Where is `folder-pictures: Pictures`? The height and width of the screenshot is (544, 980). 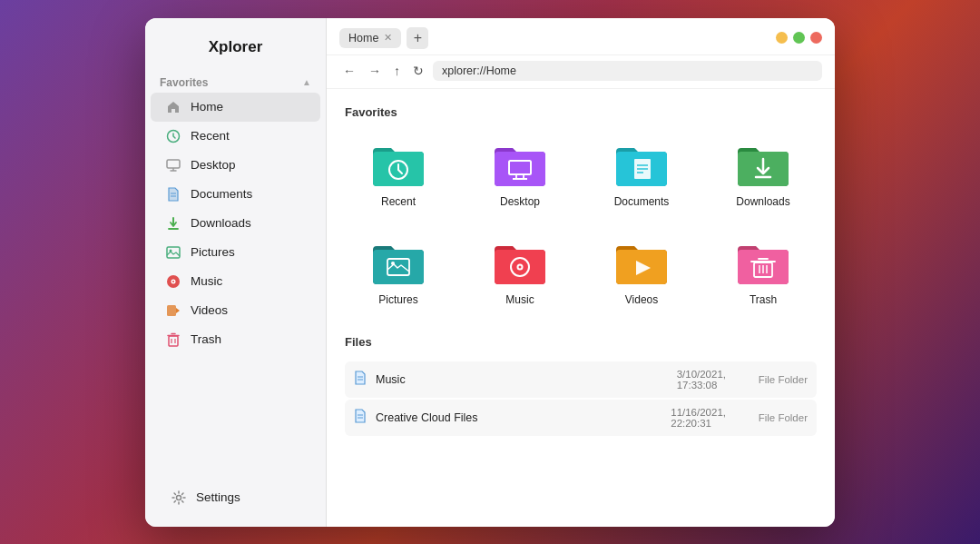
folder-pictures: Pictures is located at coordinates (398, 272).